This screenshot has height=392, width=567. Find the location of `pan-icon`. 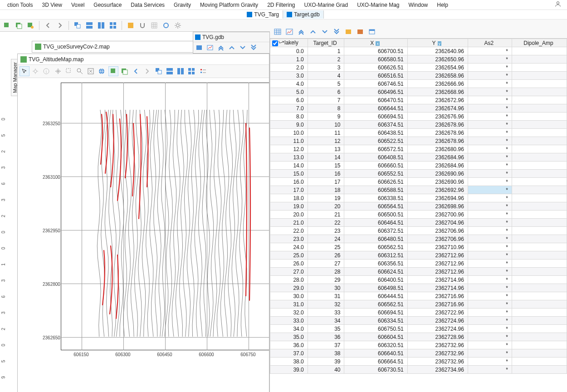

pan-icon is located at coordinates (58, 71).